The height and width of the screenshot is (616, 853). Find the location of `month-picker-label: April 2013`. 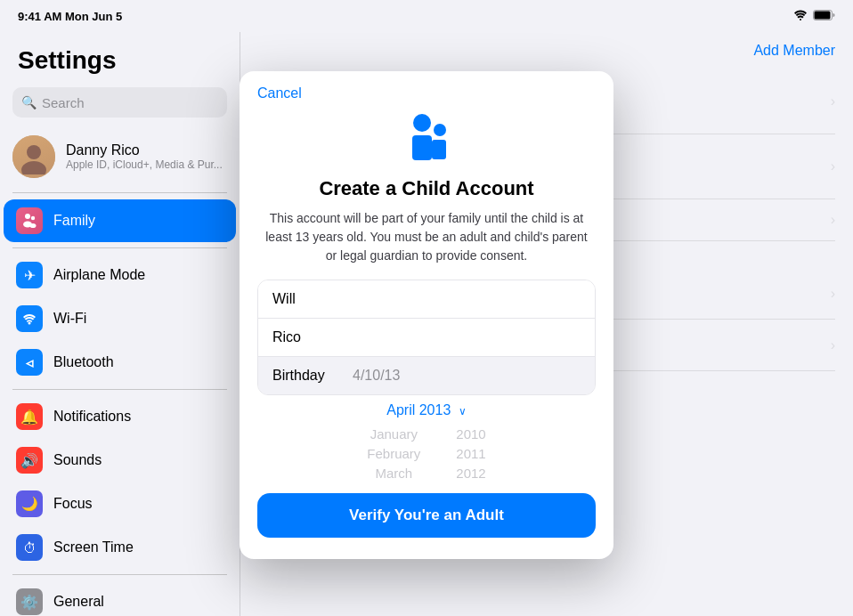

month-picker-label: April 2013 is located at coordinates (418, 409).